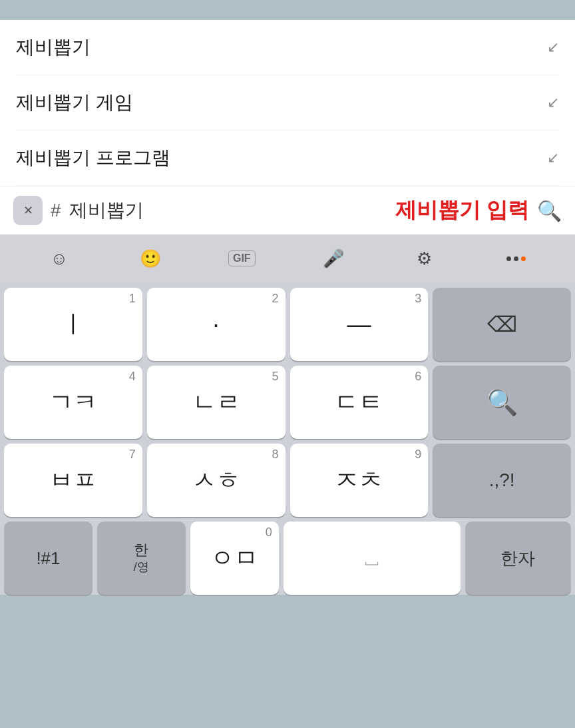  Describe the element at coordinates (141, 558) in the screenshot. I see `lang-label: 한/영` at that location.